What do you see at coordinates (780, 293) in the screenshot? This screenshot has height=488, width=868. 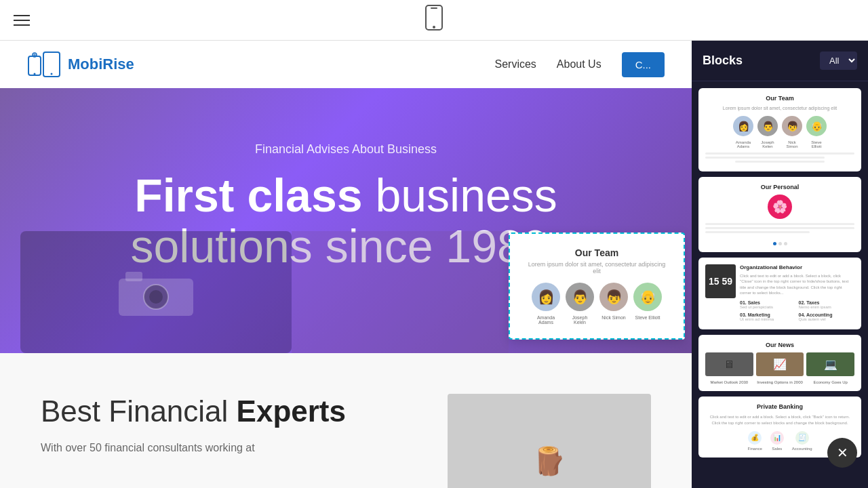 I see `block-org-content: 15 59 Organizational Behavior Click and …` at bounding box center [780, 293].